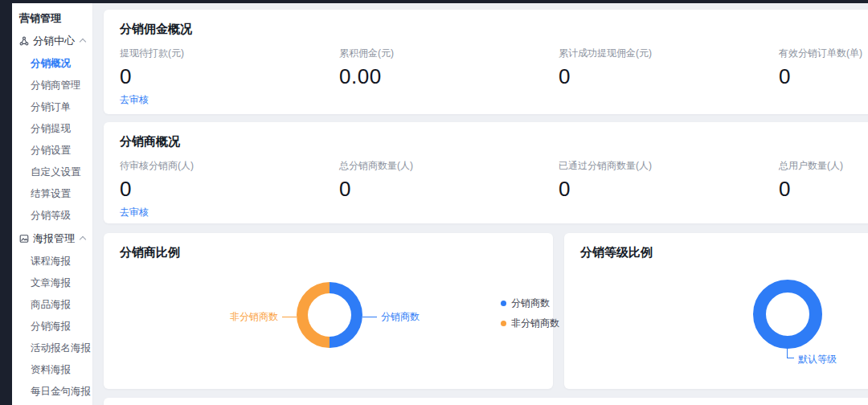 This screenshot has width=868, height=405. What do you see at coordinates (530, 304) in the screenshot?
I see `legend-label: 分销商数` at bounding box center [530, 304].